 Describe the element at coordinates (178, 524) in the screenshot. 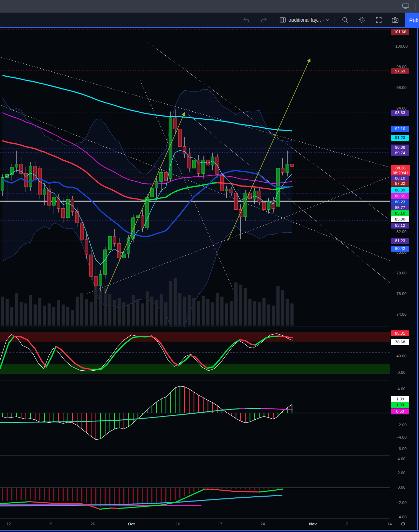

I see `time-axis-label: 10` at that location.